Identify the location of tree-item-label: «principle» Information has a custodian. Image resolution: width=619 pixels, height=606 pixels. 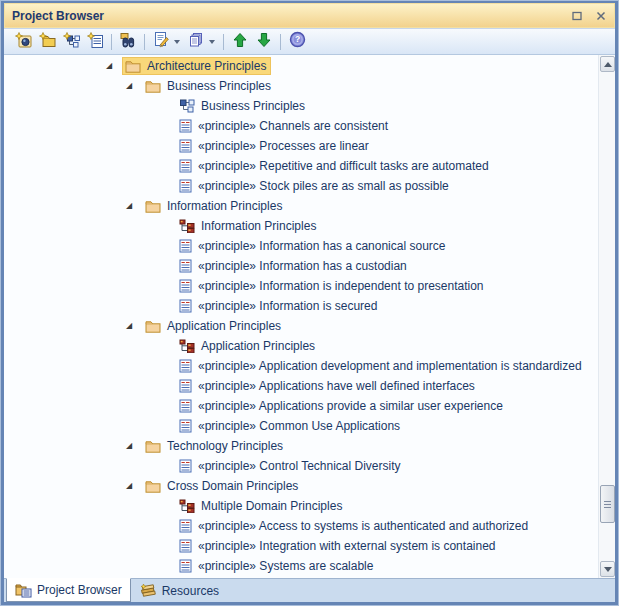
(302, 266).